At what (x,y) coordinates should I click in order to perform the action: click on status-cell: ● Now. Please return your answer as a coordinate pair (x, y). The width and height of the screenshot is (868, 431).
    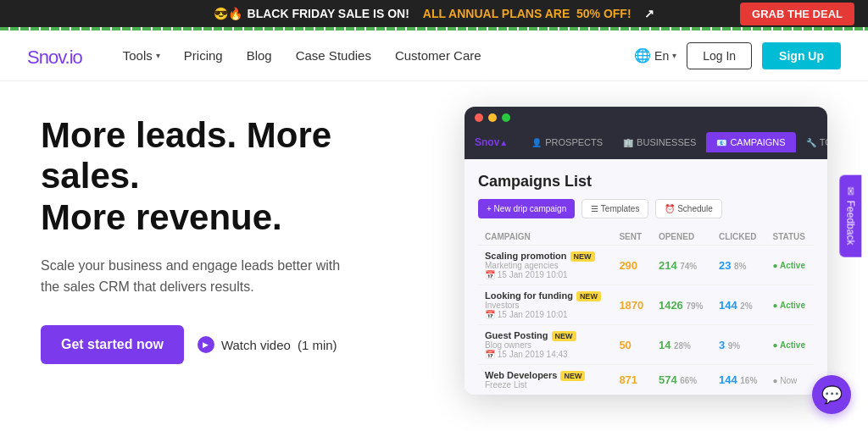
    Looking at the image, I should click on (790, 380).